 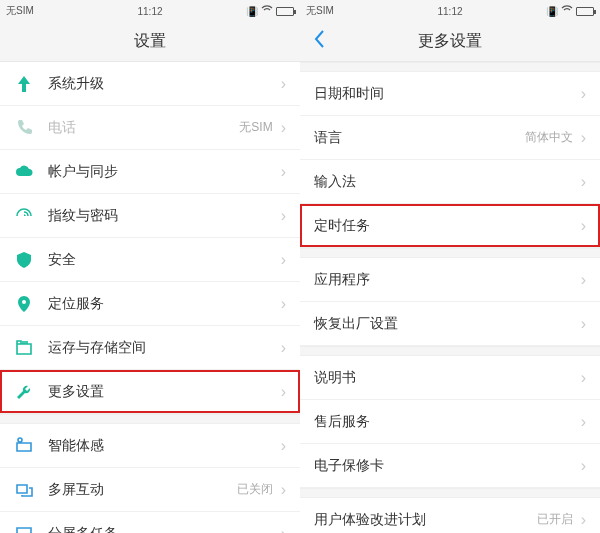 I want to click on list-item: 售后服务›, so click(x=450, y=422).